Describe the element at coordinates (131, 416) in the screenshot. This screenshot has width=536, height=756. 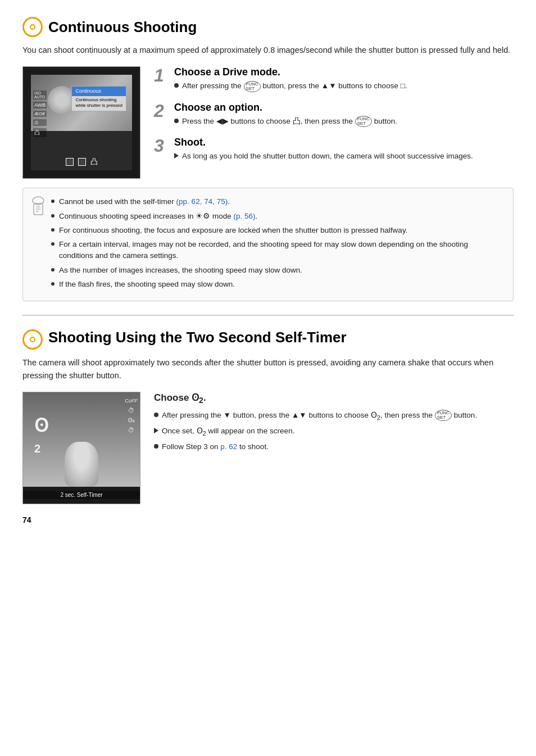
I see `cam2-sidebar-right: CoFF ⏱ ʘ₂ ⏱` at that location.